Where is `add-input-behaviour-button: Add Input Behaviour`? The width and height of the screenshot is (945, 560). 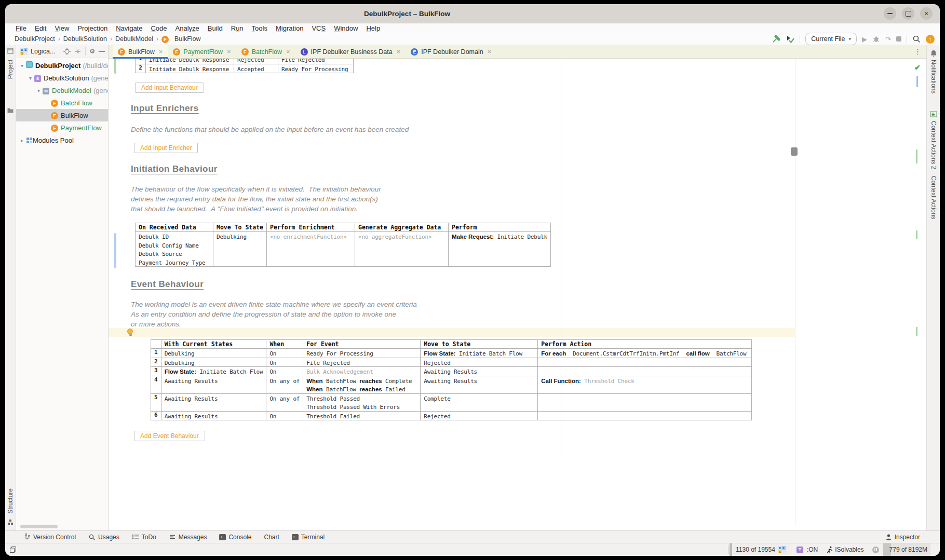 add-input-behaviour-button: Add Input Behaviour is located at coordinates (169, 88).